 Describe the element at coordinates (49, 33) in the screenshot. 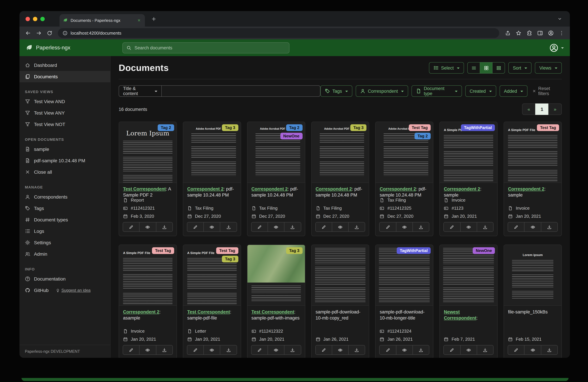

I see `reload-button` at that location.